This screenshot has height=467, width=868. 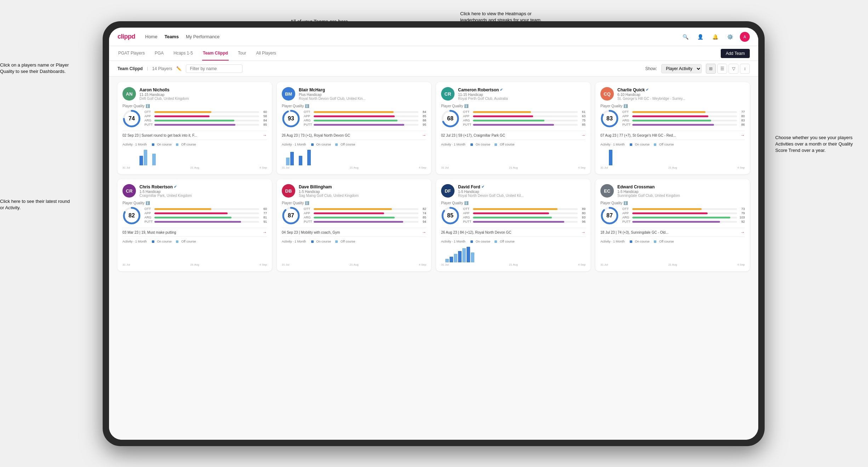 What do you see at coordinates (195, 156) in the screenshot?
I see `mini-chart` at bounding box center [195, 156].